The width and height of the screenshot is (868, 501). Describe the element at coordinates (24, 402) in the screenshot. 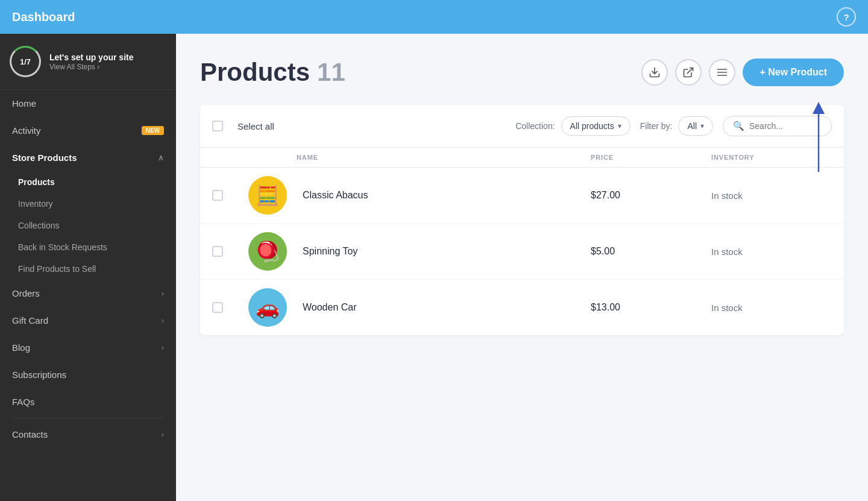

I see `sidebar-item-faqs-label: FAQs` at that location.